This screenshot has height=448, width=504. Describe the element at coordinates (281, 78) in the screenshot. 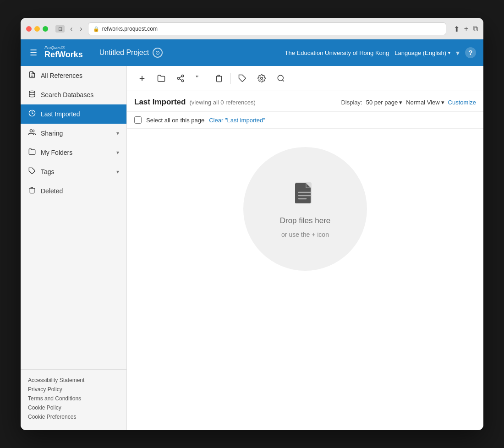

I see `search-button` at that location.